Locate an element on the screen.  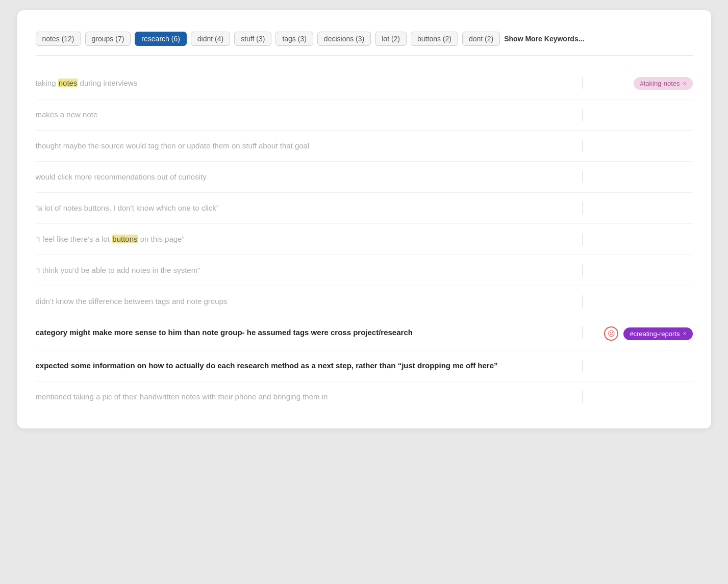
keyword-tag-decisions: decisions (3) is located at coordinates (344, 39).